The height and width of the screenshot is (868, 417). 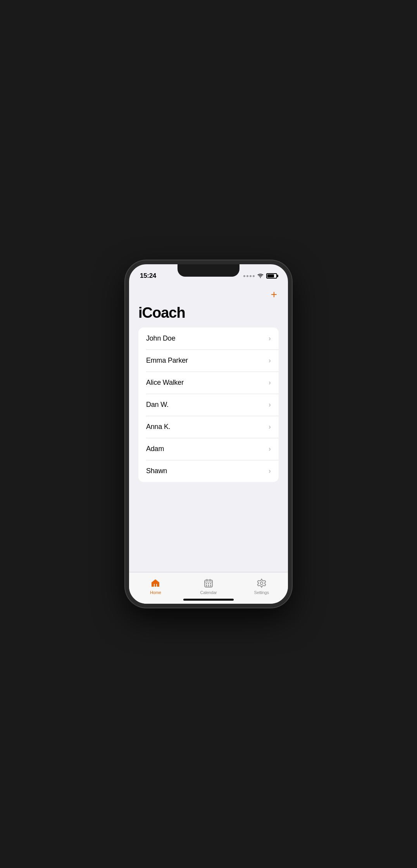 What do you see at coordinates (208, 586) in the screenshot?
I see `tab-calendar: Calendar` at bounding box center [208, 586].